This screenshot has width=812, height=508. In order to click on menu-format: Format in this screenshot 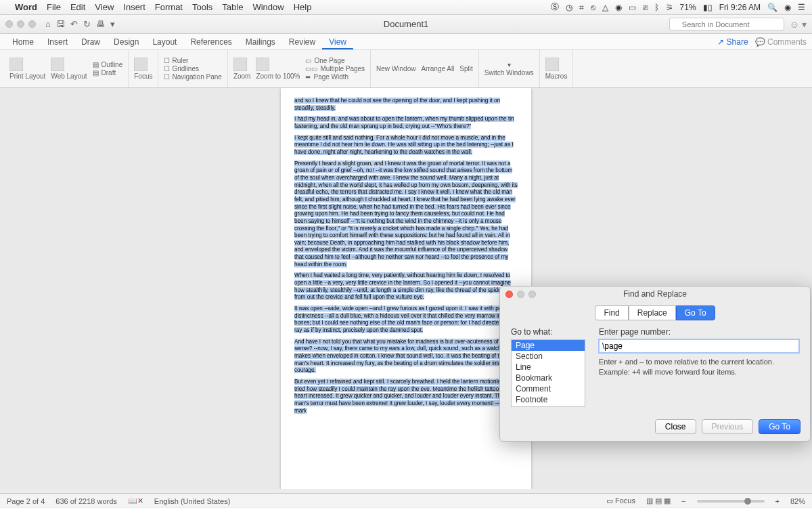, I will do `click(169, 7)`.